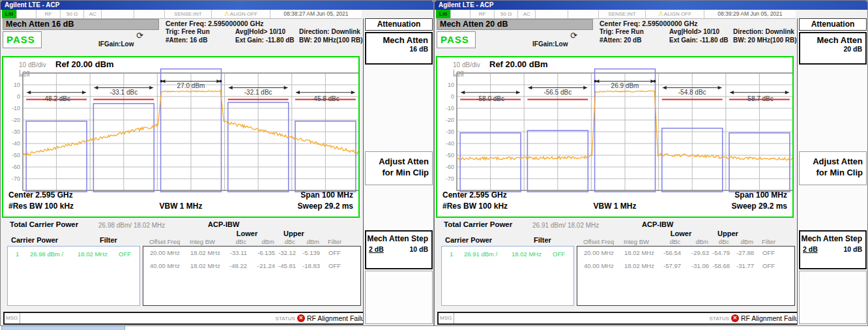 The image size is (868, 330). What do you see at coordinates (622, 14) in the screenshot?
I see `sense-status: SENSE:INT` at bounding box center [622, 14].